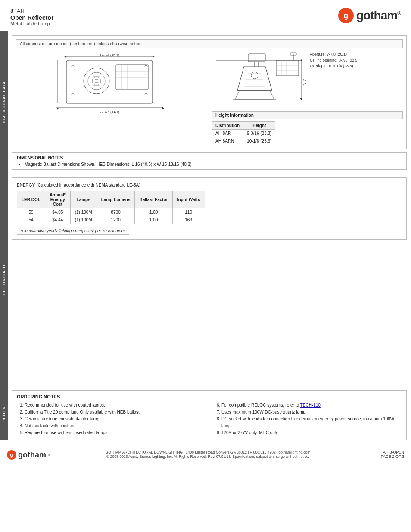  What do you see at coordinates (109, 55) in the screenshot?
I see `svg-text: 17-3/4 (45.1)` at bounding box center [109, 55].